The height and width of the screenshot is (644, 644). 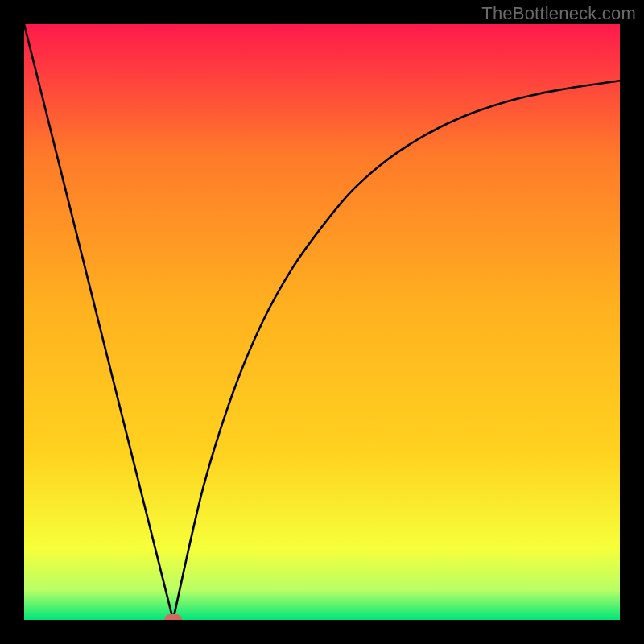 What do you see at coordinates (173, 617) in the screenshot?
I see `minimum-marker` at bounding box center [173, 617].